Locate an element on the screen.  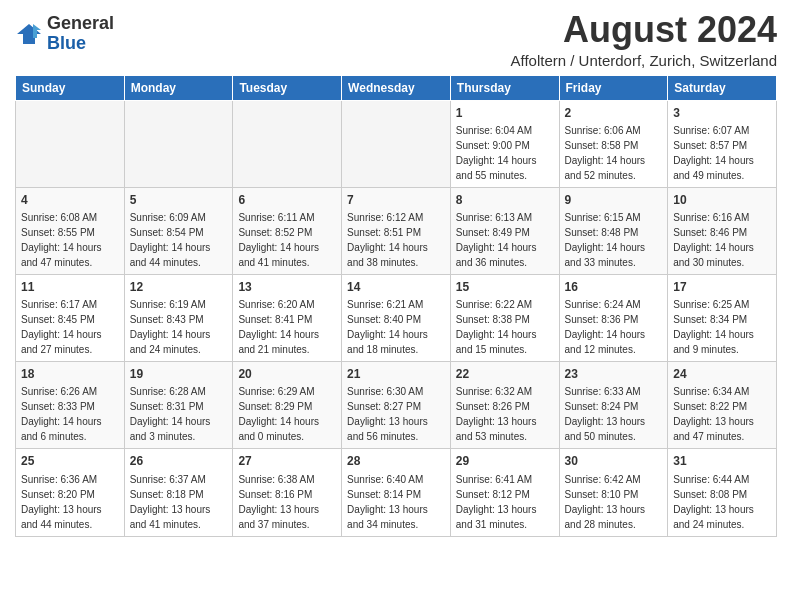
day-info: Sunrise: 6:33 AM Sunset: 8:24 PM Dayligh… is located at coordinates (606, 414).